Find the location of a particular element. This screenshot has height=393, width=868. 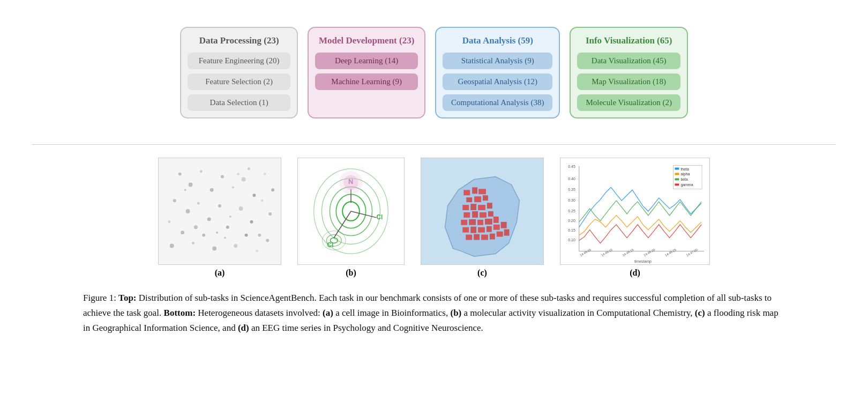

figure-caption: Figure 1: Top: Distribution of sub-tasks… is located at coordinates (434, 313).